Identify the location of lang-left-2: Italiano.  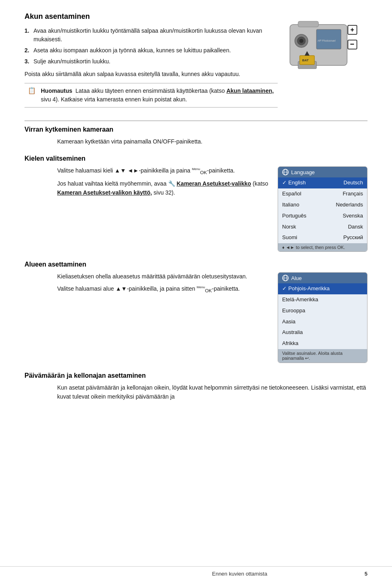
(291, 205).